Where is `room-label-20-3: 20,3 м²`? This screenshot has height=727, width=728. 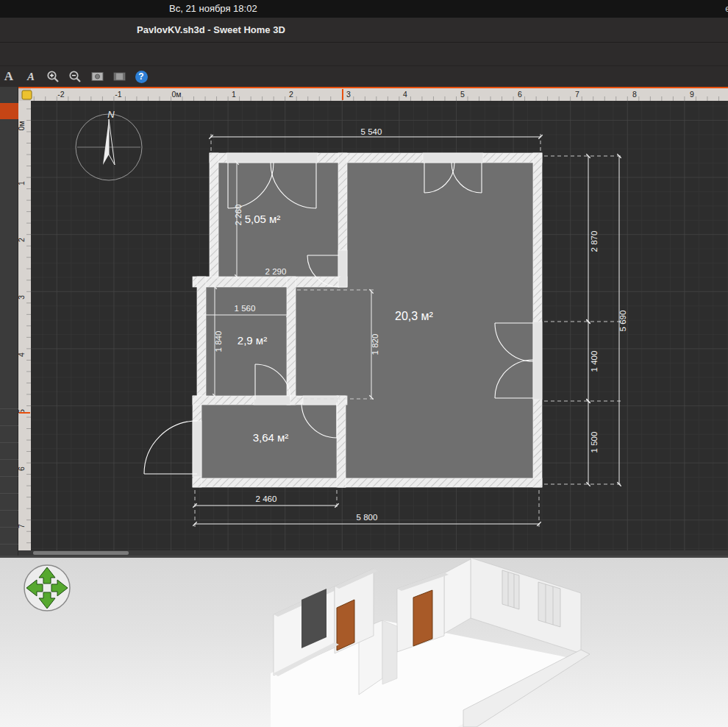 room-label-20-3: 20,3 м² is located at coordinates (415, 316).